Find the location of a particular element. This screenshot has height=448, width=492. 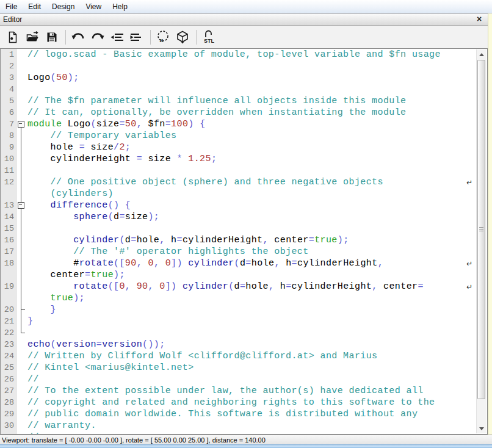

code-row: 7module Logo(size=50, $fn=100) { is located at coordinates (239, 125).